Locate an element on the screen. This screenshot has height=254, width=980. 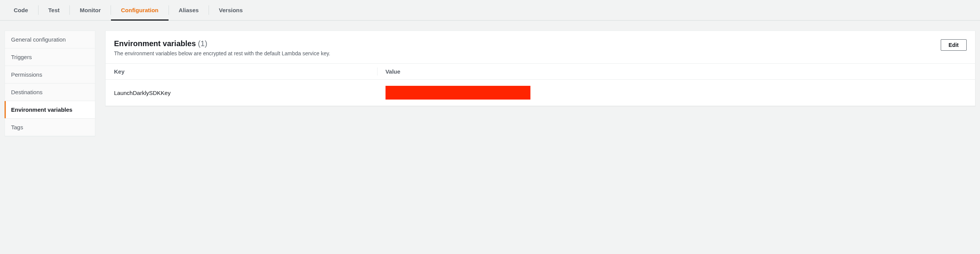
sidebar-item-tags: Tags is located at coordinates (50, 127).